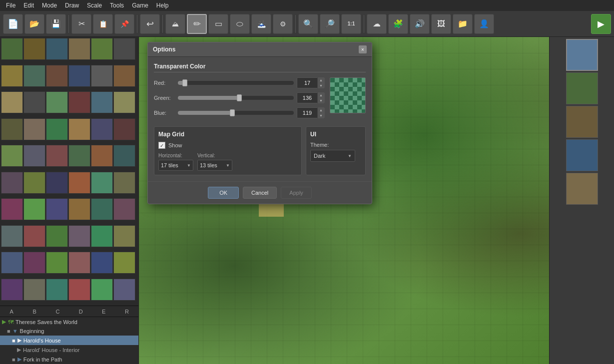 This screenshot has height=364, width=614. What do you see at coordinates (94, 5) in the screenshot?
I see `menu-scale: Scale` at bounding box center [94, 5].